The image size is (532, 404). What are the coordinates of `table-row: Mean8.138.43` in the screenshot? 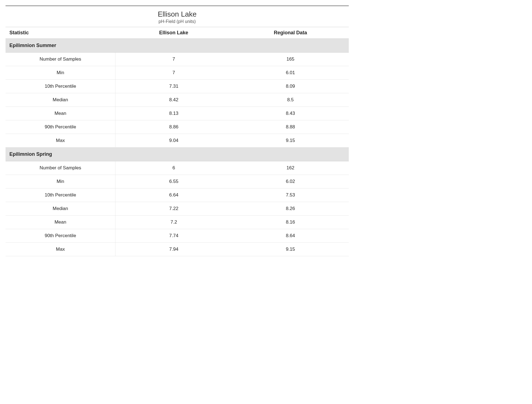 It's located at (177, 113).